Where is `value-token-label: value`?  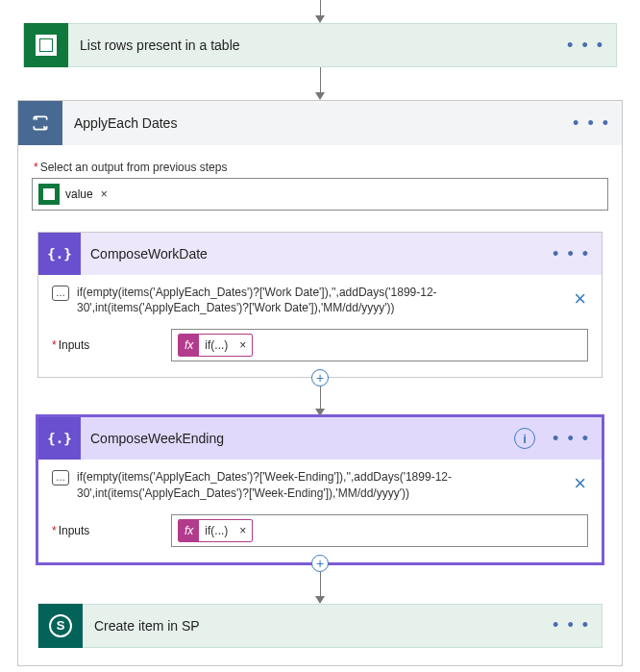
value-token-label: value is located at coordinates (79, 194).